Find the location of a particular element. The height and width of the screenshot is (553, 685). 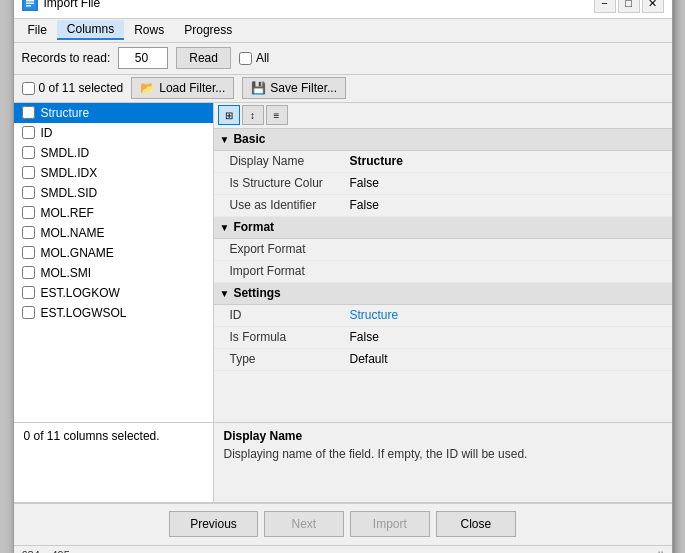

prop-row: Export Format is located at coordinates (443, 250).